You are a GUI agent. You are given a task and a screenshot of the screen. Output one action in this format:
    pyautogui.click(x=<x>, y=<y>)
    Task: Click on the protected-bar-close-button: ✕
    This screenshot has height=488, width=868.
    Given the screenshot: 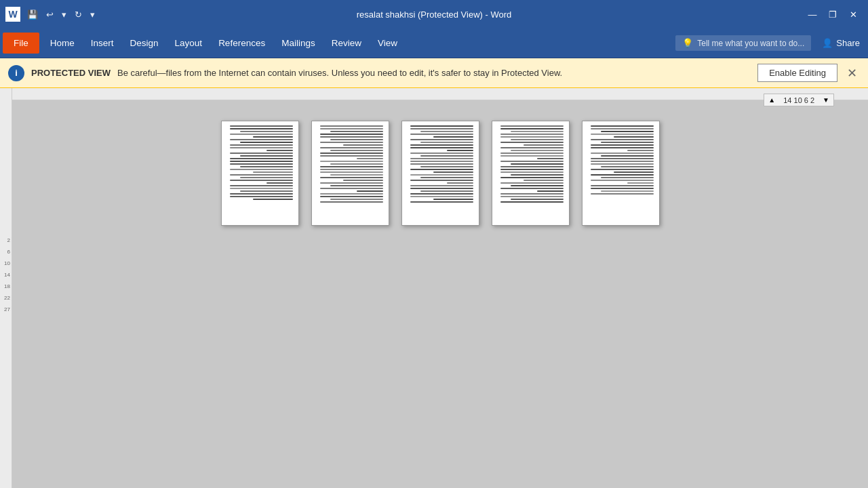 What is the action you would take?
    pyautogui.click(x=852, y=73)
    